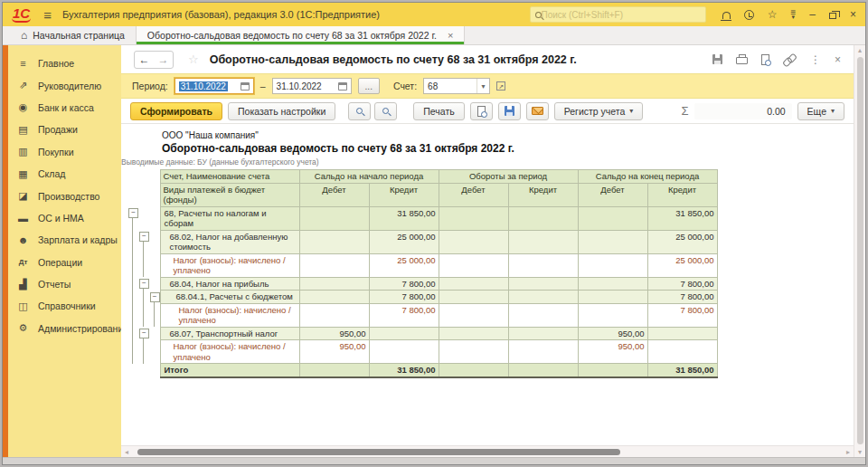 This screenshot has height=467, width=868. What do you see at coordinates (812, 14) in the screenshot?
I see `minimize-button: –` at bounding box center [812, 14].